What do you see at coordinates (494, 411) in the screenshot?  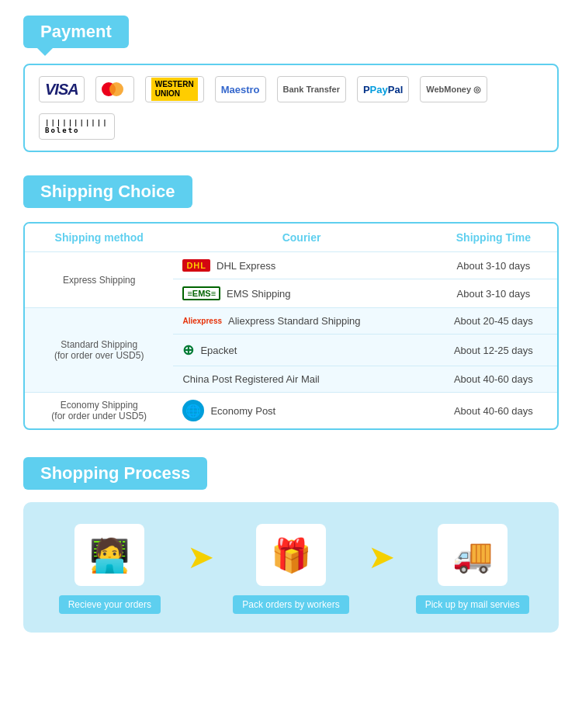 I see `economy-time: About 40-60 days` at bounding box center [494, 411].